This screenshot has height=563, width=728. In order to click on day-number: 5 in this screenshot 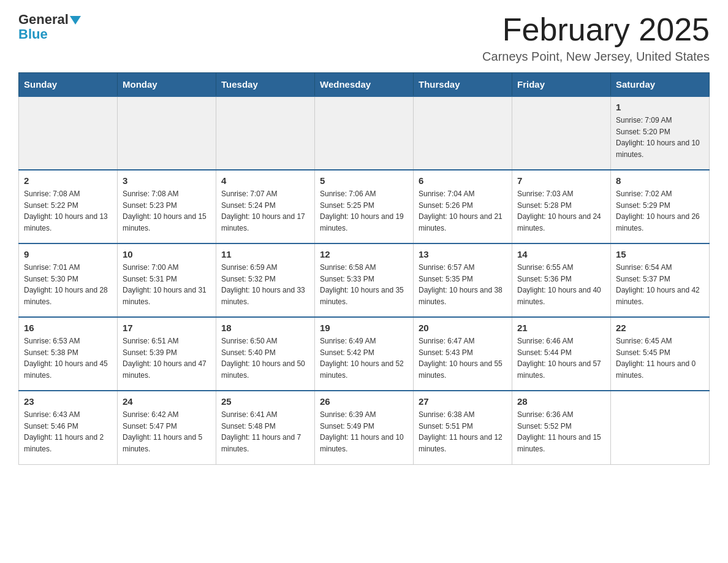, I will do `click(364, 180)`.